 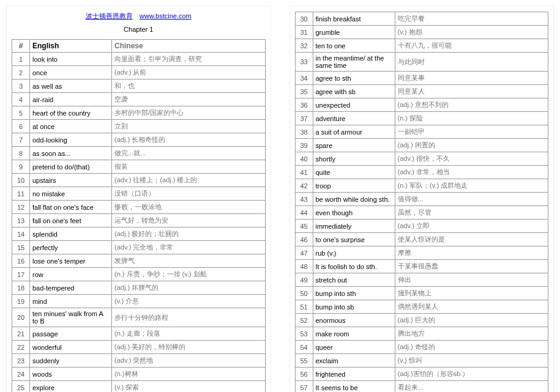 I want to click on cell-chinese: (n.) 斥责，争吵；一排 (v.) 划船, so click(x=189, y=275).